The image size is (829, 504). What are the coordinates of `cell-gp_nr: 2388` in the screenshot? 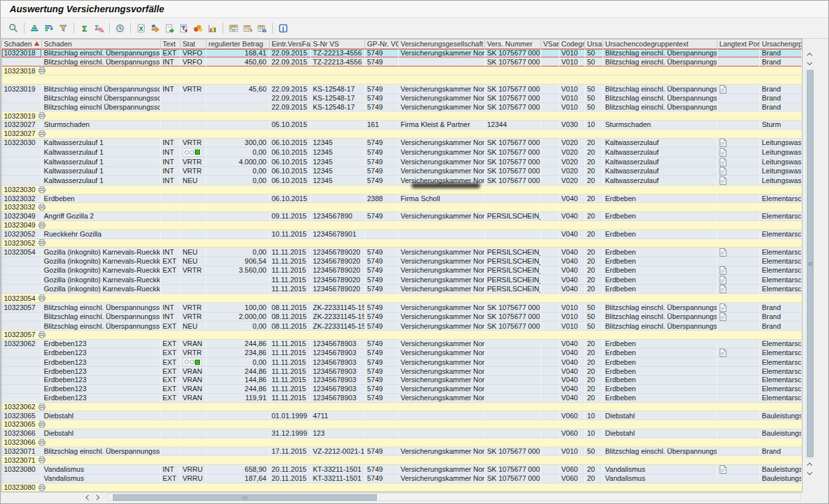 It's located at (382, 199).